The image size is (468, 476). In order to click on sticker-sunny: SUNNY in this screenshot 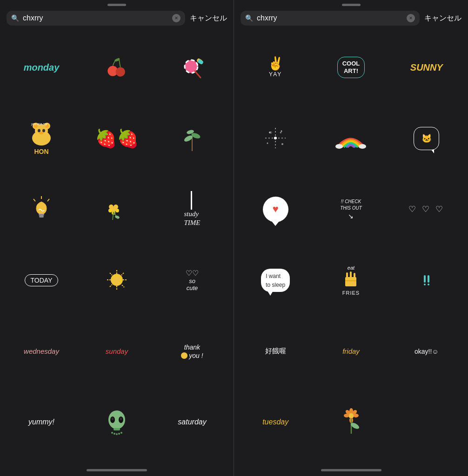, I will do `click(427, 67)`.